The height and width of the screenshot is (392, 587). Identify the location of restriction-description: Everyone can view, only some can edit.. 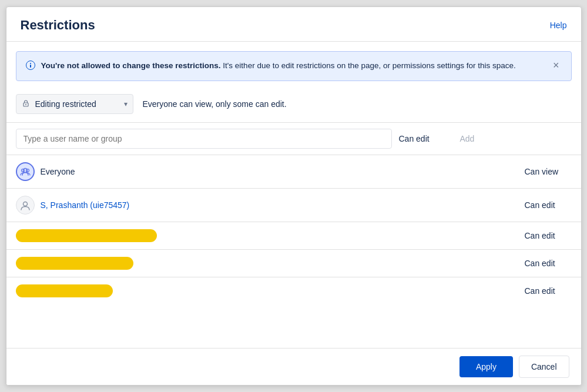
(215, 104).